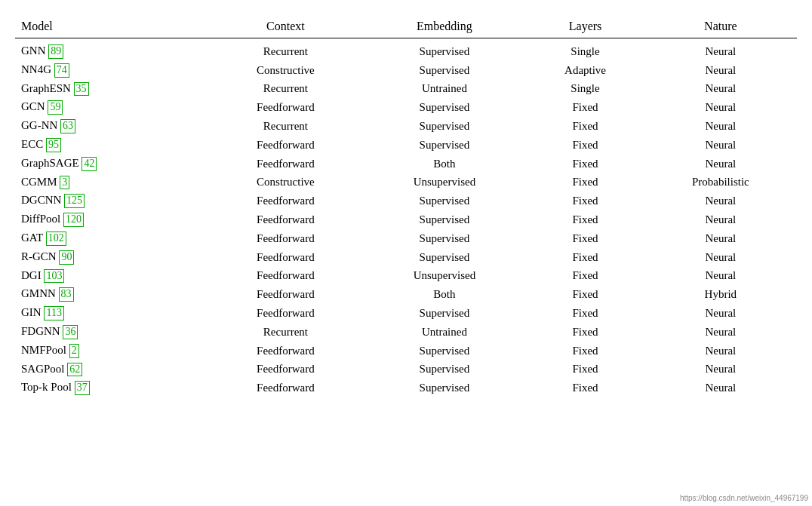 Image resolution: width=812 pixels, height=506 pixels. I want to click on cell-embedding: Untrained, so click(444, 332).